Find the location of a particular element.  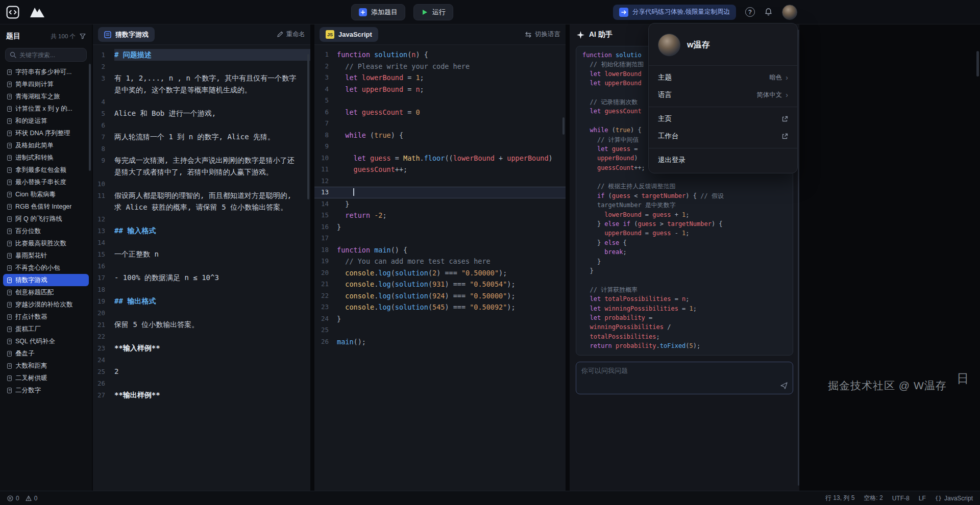

sidebar-item: 拿到最多红包金额 is located at coordinates (46, 170).